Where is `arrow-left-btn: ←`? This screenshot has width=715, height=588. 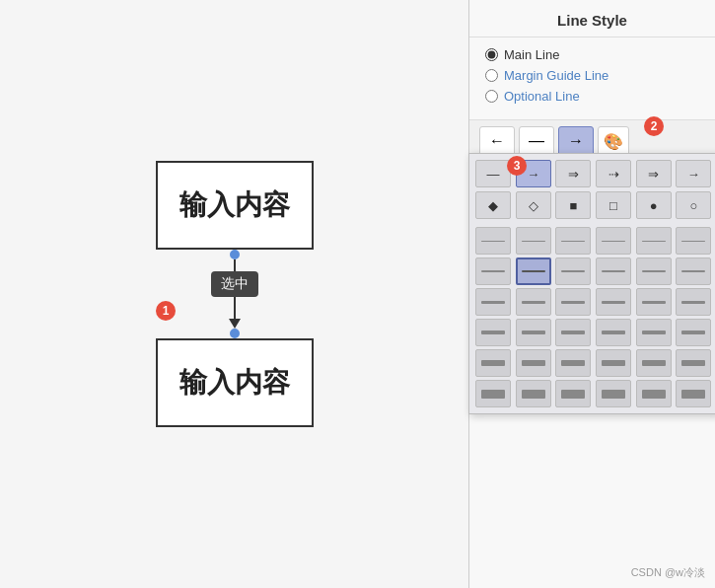 arrow-left-btn: ← is located at coordinates (497, 141).